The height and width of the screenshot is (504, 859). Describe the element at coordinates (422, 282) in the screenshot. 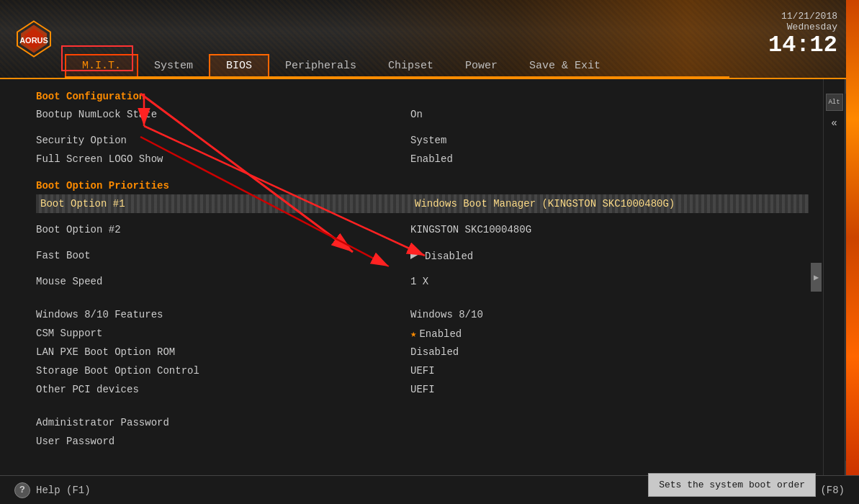

I see `setting-mouse-speed: Mouse Speed 1 X` at that location.